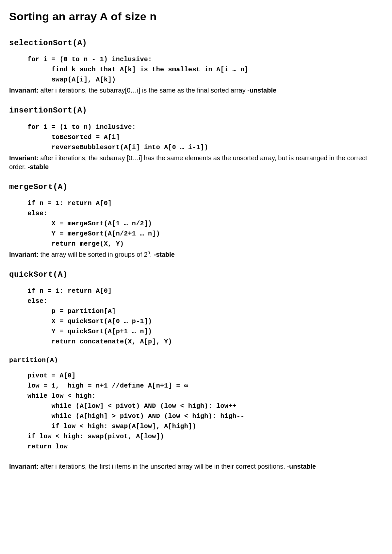 Image resolution: width=392 pixels, height=554 pixels. I want to click on heading-selection-sort: selectionSort(A), so click(196, 43).